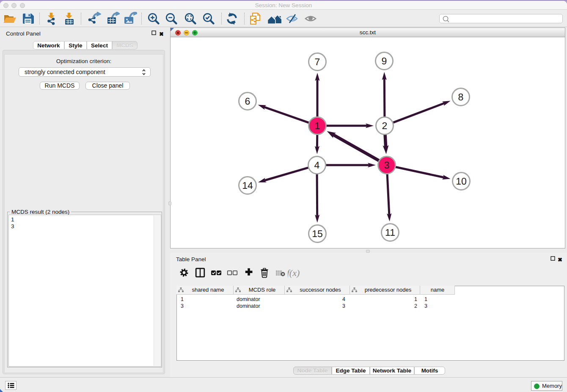 This screenshot has height=392, width=567. I want to click on svg-text: 2, so click(385, 126).